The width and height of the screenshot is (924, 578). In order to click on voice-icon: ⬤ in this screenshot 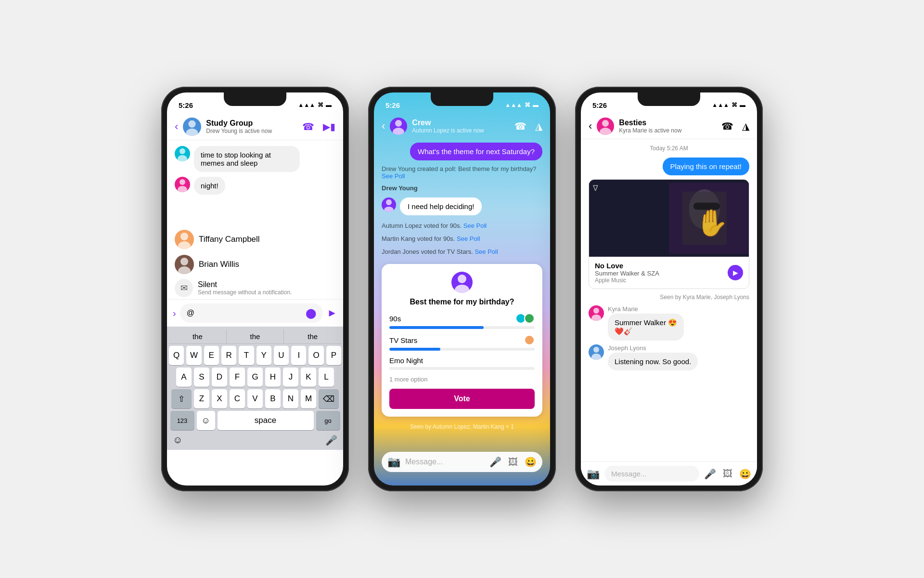, I will do `click(311, 313)`.